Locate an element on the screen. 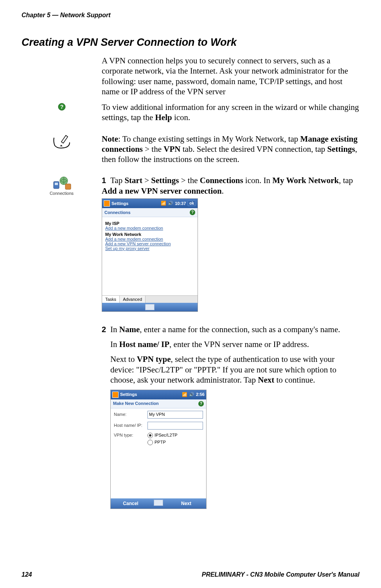 The height and width of the screenshot is (588, 381). screenshot-connections: Settings 📶 🔊 10:37 ok Connections ? My I… is located at coordinates (150, 255).